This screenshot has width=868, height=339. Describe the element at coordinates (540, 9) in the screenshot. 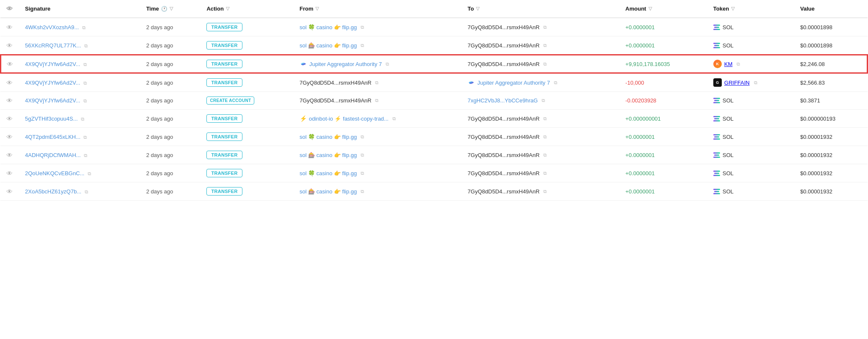

I see `to-col-header: To ▽` at that location.